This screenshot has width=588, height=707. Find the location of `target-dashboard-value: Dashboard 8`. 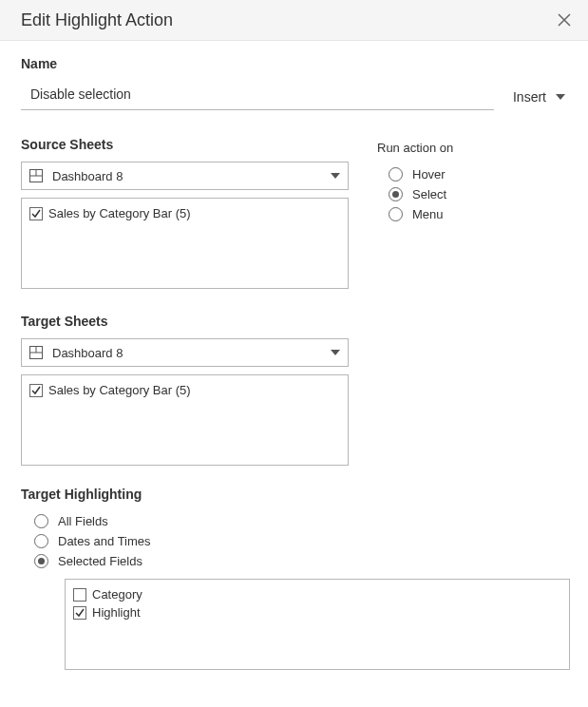

target-dashboard-value: Dashboard 8 is located at coordinates (192, 354).